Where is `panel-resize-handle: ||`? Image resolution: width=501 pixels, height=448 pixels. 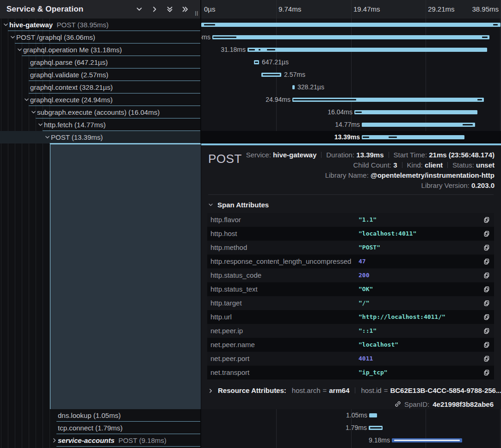 panel-resize-handle: || is located at coordinates (197, 13).